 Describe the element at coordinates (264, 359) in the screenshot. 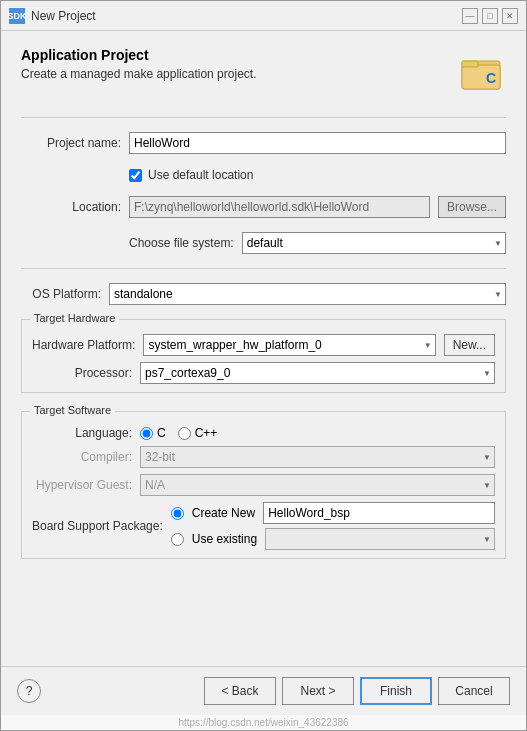

I see `target-hardware-content: Hardware Platform: system_wrapper_hw_pla…` at that location.